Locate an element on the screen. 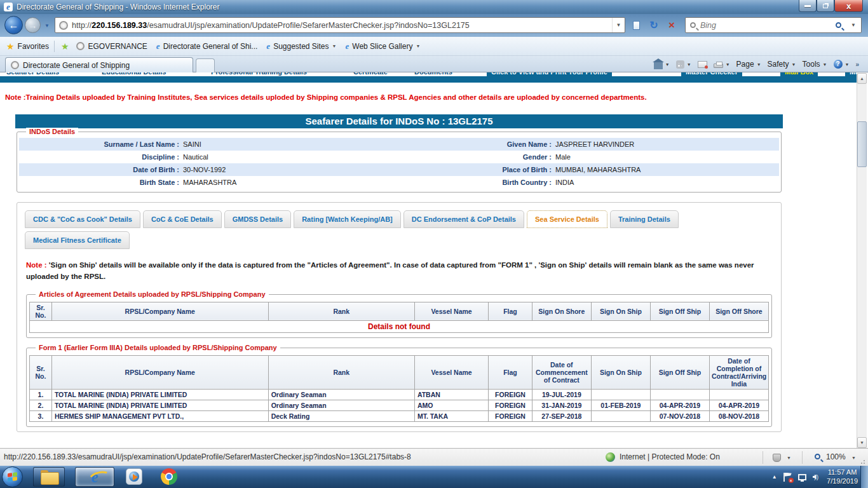 This screenshot has height=488, width=868. new-tab-button is located at coordinates (205, 65).